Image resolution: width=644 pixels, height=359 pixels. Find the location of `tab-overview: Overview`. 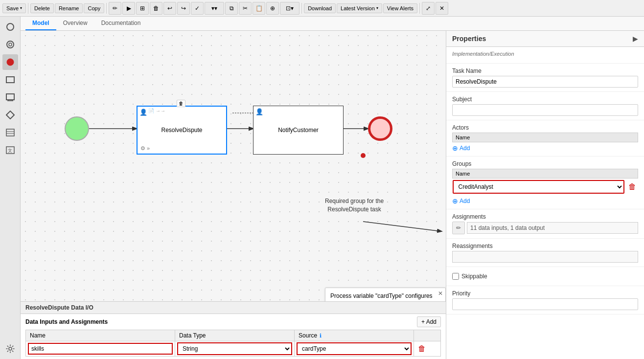

tab-overview: Overview is located at coordinates (75, 23).